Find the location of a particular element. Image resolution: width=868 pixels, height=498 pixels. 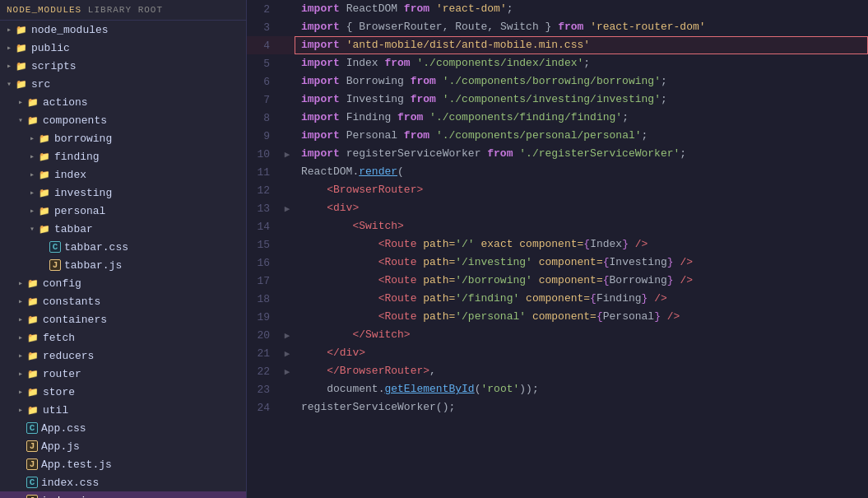

sidebar-item-label: index.js is located at coordinates (67, 497).